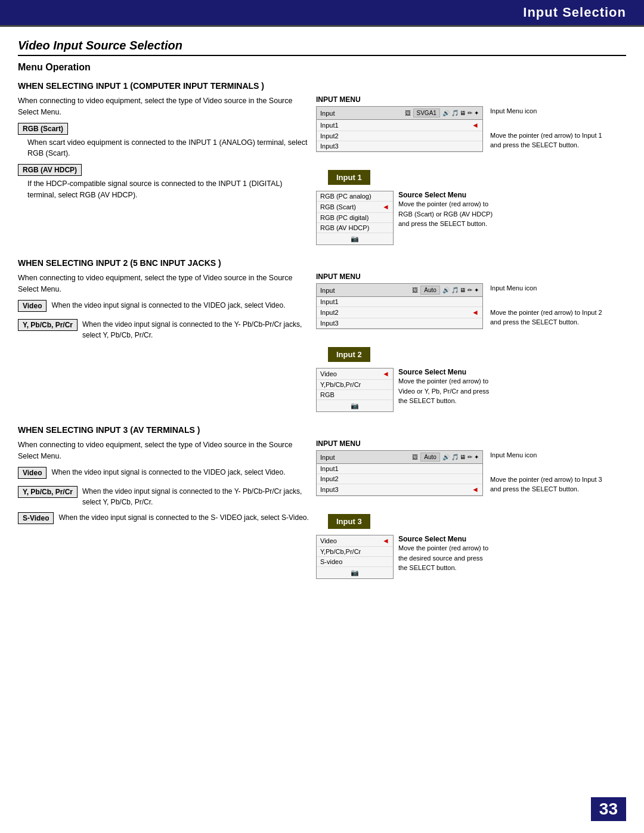 The image size is (644, 833). What do you see at coordinates (164, 171) in the screenshot?
I see `section1-left: When connecting to video equipment, sele…` at bounding box center [164, 171].